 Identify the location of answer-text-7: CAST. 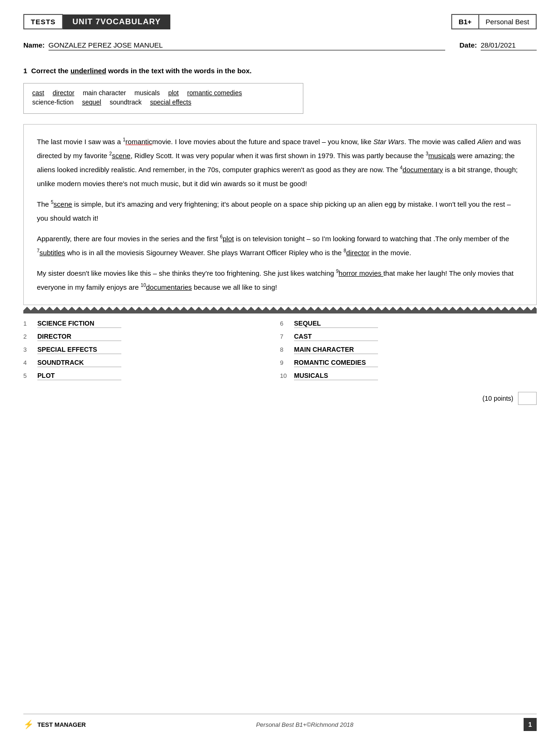
(336, 337).